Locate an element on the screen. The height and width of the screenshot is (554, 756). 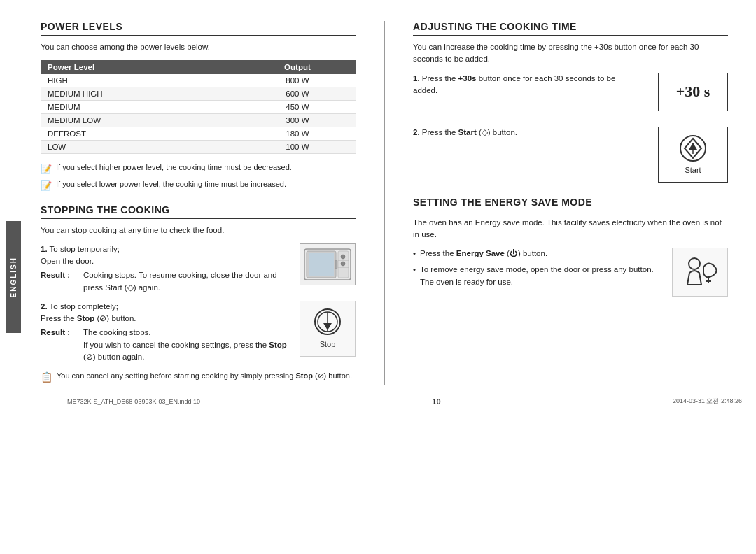
side-label-bar: ENGLISH is located at coordinates (13, 277).